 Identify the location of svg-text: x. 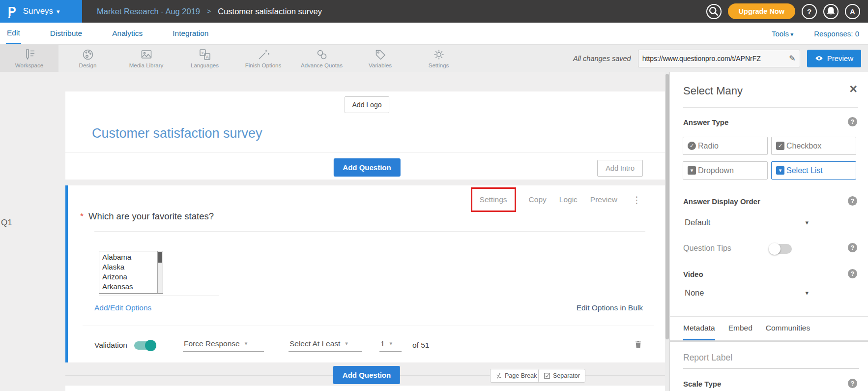
(203, 53).